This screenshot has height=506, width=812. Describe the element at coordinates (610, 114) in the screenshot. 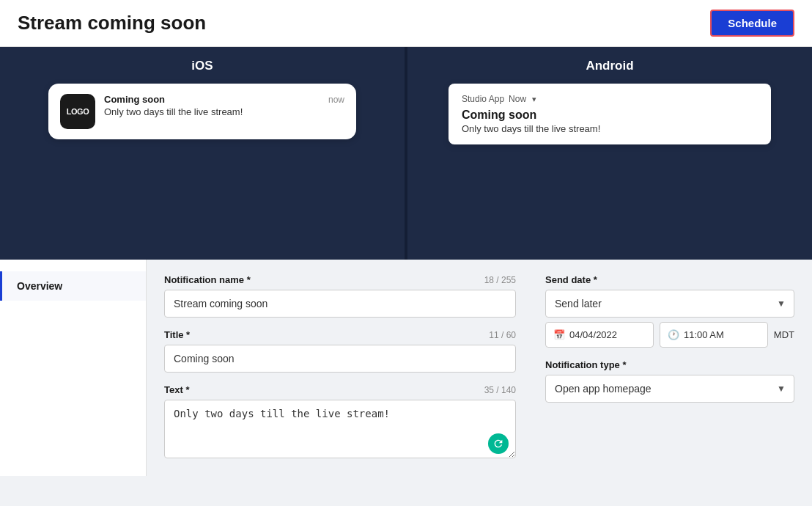

I see `android-notification-card: Studio App Now ▾ Coming soon Only two da…` at that location.